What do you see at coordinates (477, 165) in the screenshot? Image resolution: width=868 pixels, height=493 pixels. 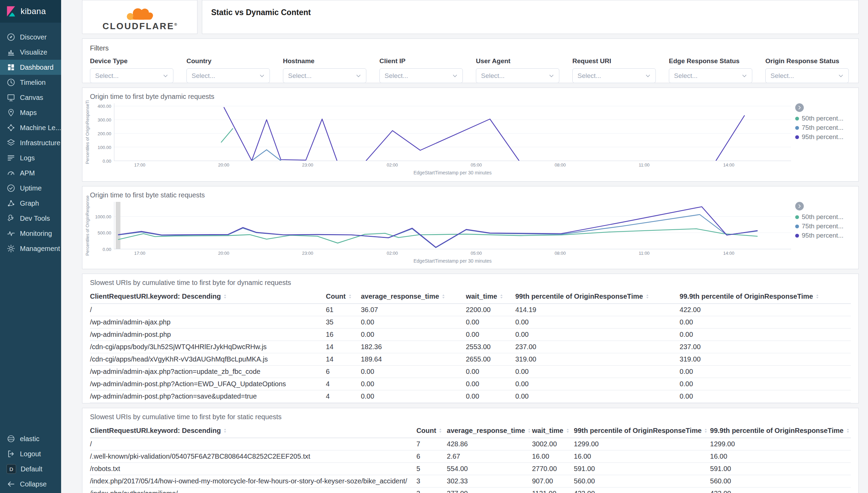 I see `x-tick-label: 05:00` at bounding box center [477, 165].